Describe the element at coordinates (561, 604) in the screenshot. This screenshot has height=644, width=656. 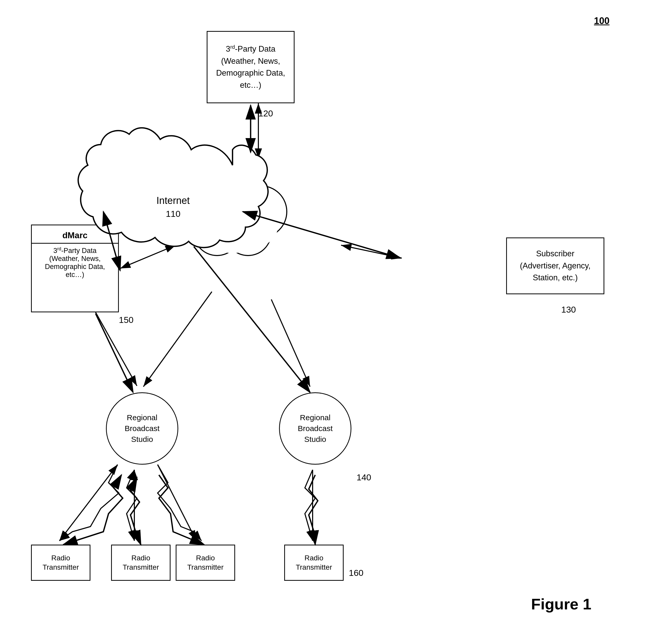
I see `figure-label: Figure 1` at that location.